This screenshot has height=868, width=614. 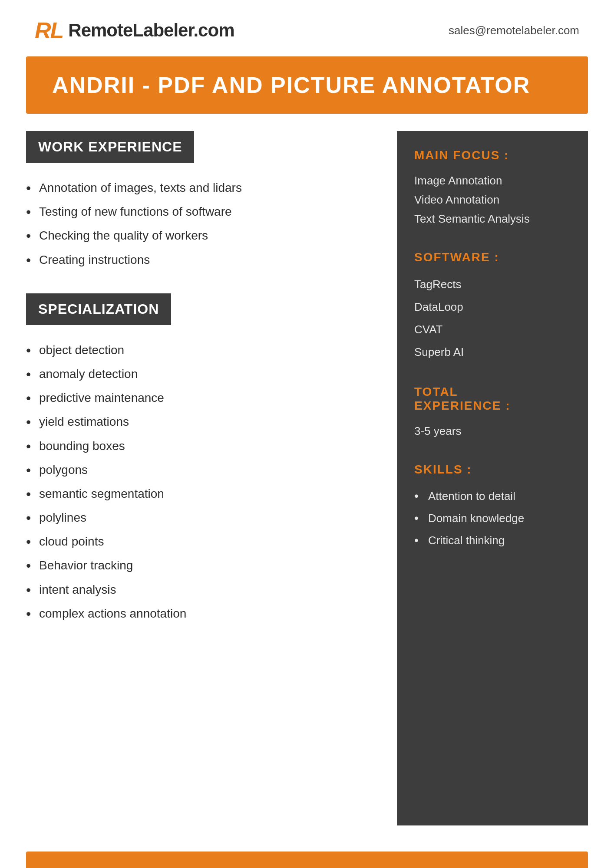 I want to click on list-item: cloud points, so click(x=203, y=542).